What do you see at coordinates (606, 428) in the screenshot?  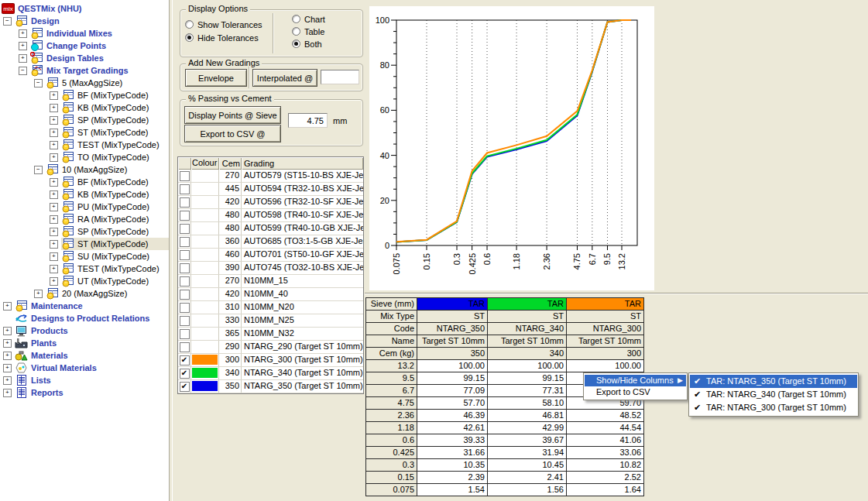 I see `results-value-cell: 44.54` at bounding box center [606, 428].